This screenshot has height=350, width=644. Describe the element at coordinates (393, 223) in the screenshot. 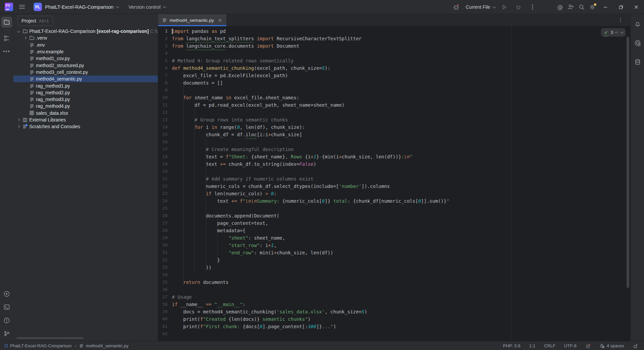

I see `code-line: page_content=text,` at that location.